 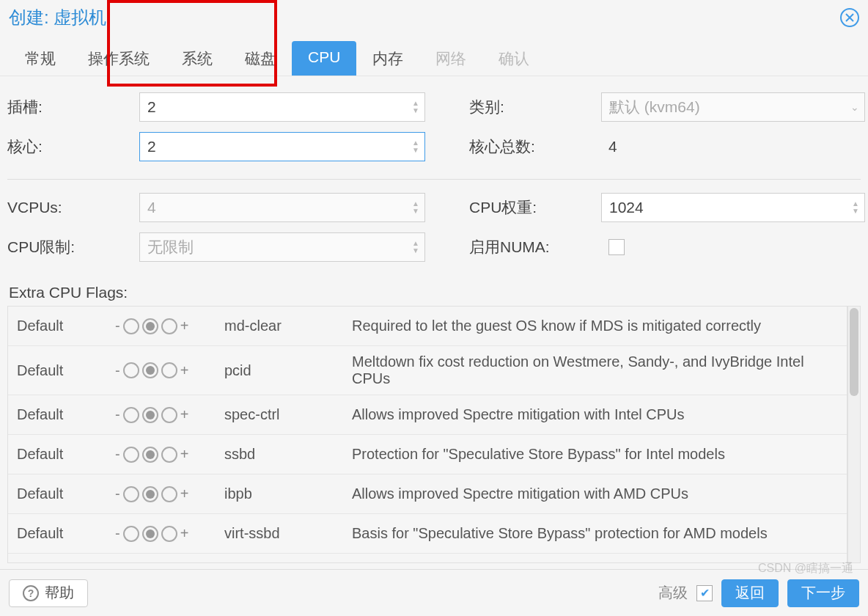 I want to click on flag-desc: Required to let the guest OS know if MDS…, so click(x=595, y=326).